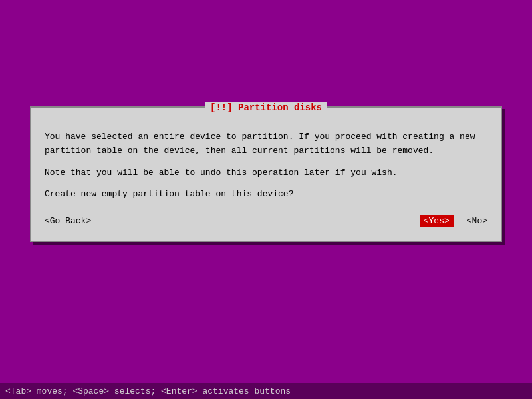  I want to click on body-paragraph-1: You have selected an entire device to pa…, so click(266, 144).